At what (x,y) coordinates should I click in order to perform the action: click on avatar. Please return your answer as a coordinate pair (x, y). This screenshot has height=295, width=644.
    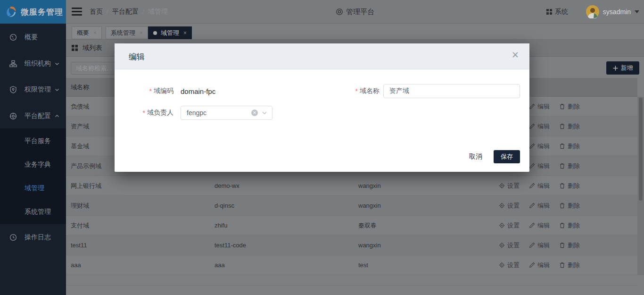
    Looking at the image, I should click on (593, 12).